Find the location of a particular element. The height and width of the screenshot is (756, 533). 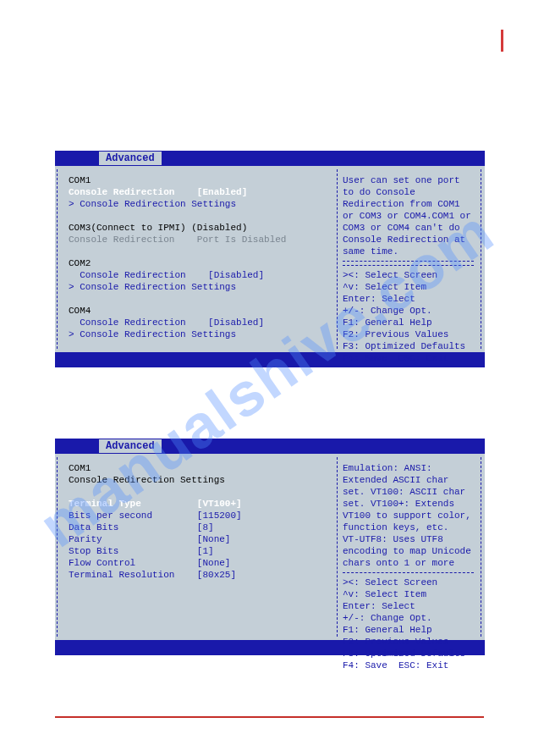

com3-header: COM3(Connect to IPMI) (Disabled) is located at coordinates (201, 228).